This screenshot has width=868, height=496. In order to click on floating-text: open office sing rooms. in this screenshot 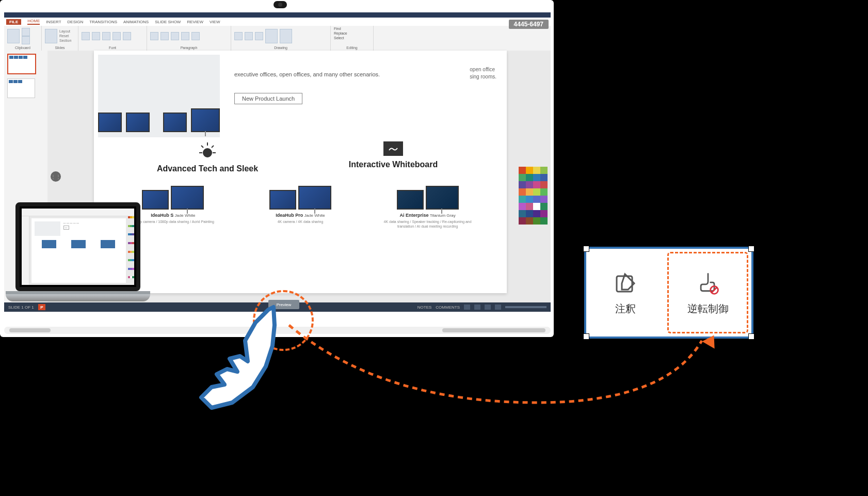, I will do `click(483, 73)`.